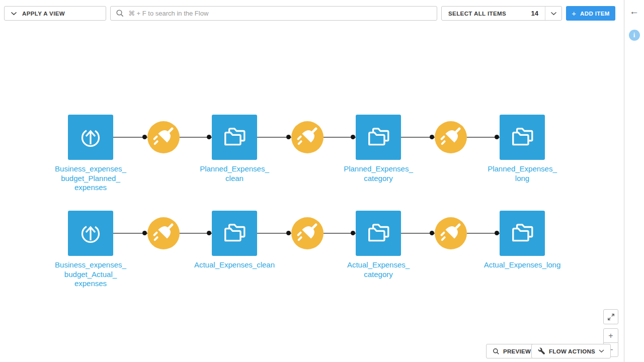  Describe the element at coordinates (378, 269) in the screenshot. I see `node-label: Actual_Expenses_ category` at that location.